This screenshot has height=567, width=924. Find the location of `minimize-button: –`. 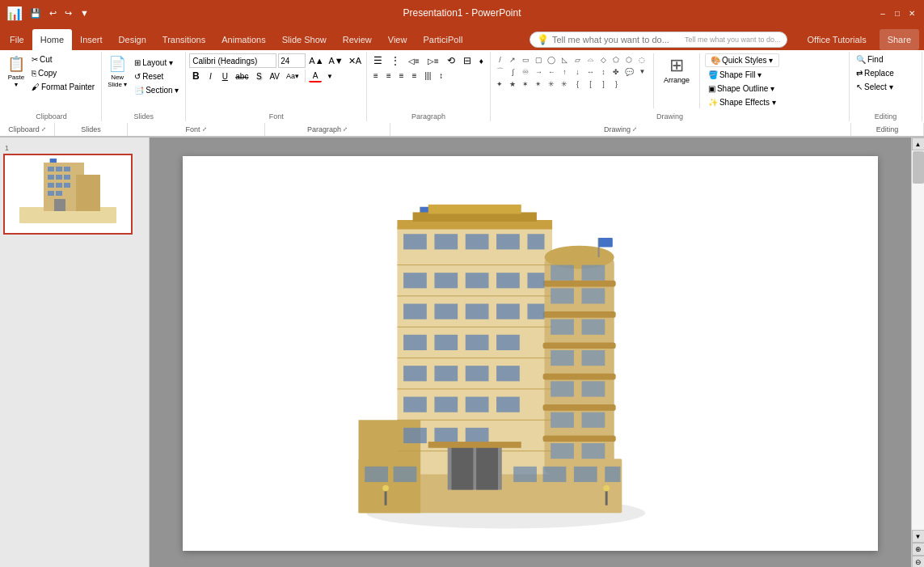

minimize-button: – is located at coordinates (883, 13).